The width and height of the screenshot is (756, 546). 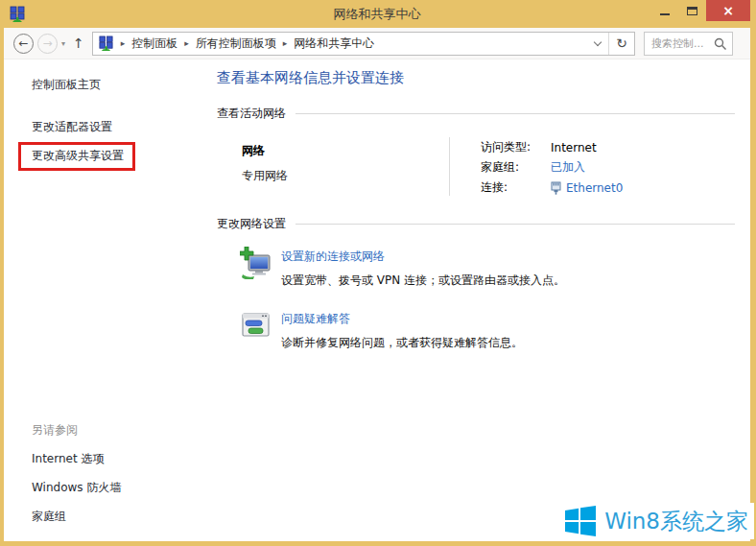 What do you see at coordinates (377, 44) in the screenshot?
I see `address-toolbar: ← → ▾ ↑ ▸ 控制面板 ▸ 所有控制面板项 ▸ 网络和共享中心 ↻` at bounding box center [377, 44].